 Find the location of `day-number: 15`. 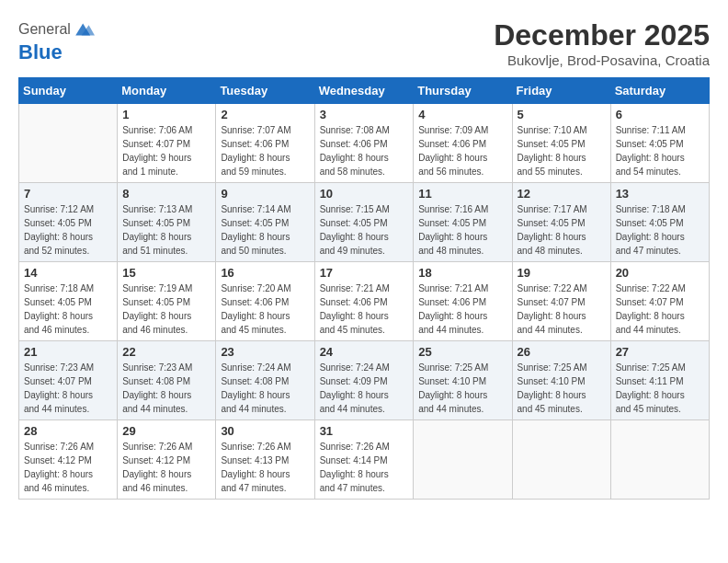

day-number: 15 is located at coordinates (166, 272).